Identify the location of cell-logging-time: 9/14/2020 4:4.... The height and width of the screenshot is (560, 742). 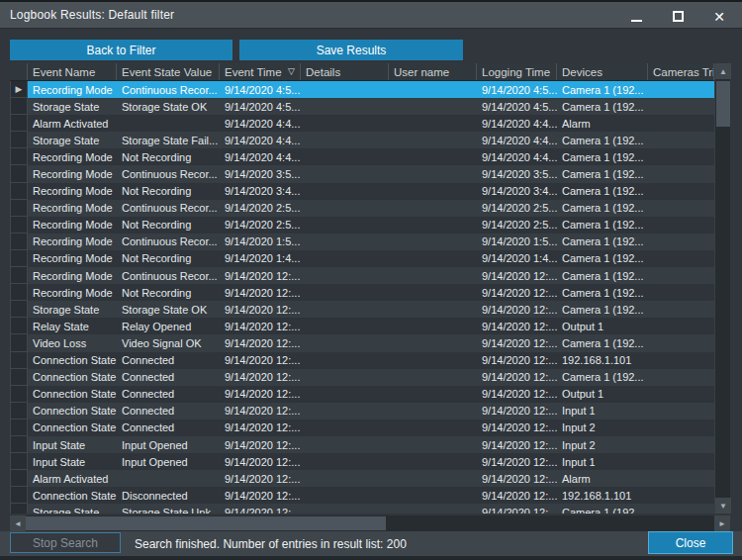
(516, 123).